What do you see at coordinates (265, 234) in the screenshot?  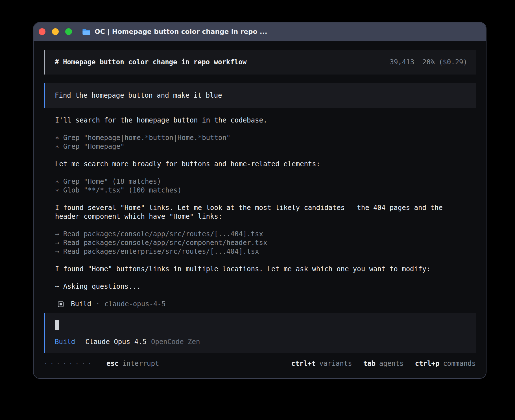 I see `tool-call-read: → Read packages/console/app/src/routes/[…` at bounding box center [265, 234].